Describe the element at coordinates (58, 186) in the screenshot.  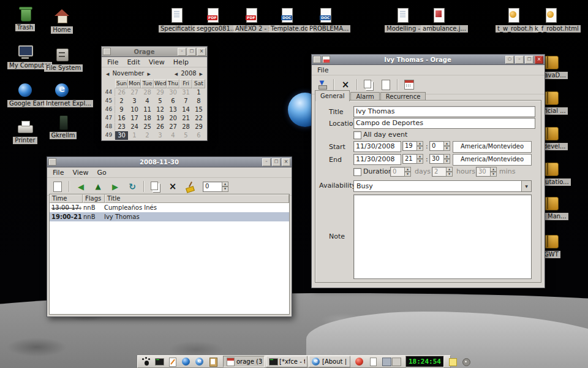
I see `new-appointment-button` at that location.